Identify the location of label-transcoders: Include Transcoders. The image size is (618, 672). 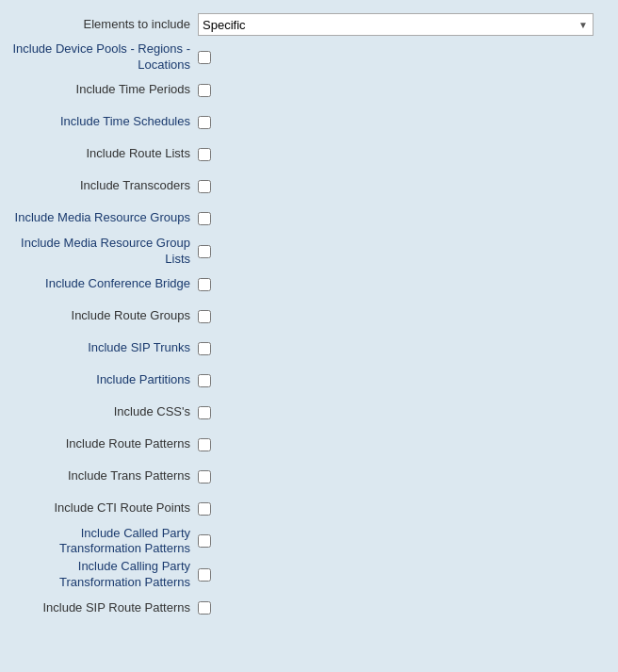
(104, 187).